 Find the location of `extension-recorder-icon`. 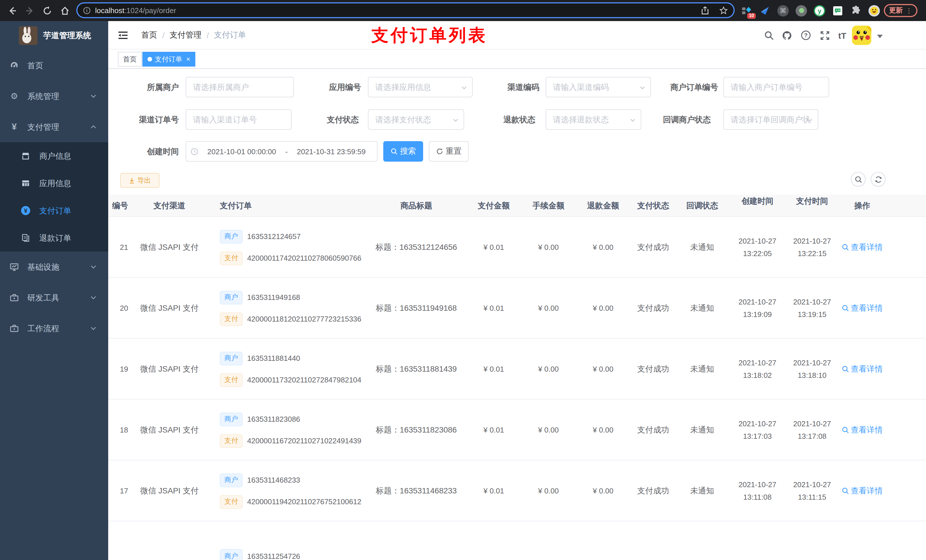

extension-recorder-icon is located at coordinates (801, 11).